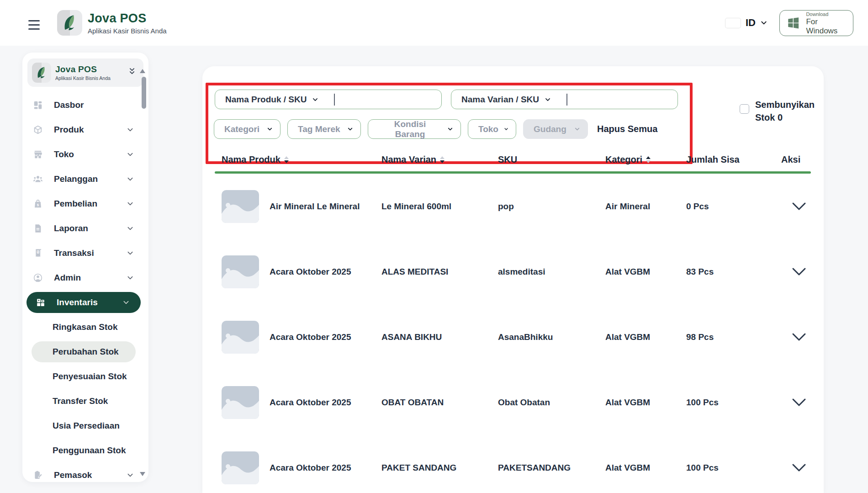 This screenshot has height=493, width=868. Describe the element at coordinates (821, 27) in the screenshot. I see `download-label-large: For Windows` at that location.